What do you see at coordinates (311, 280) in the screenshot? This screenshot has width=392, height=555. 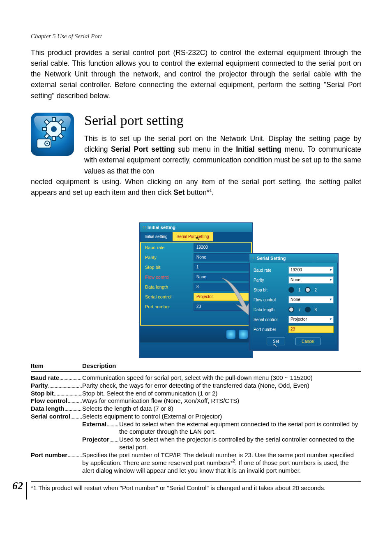 I see `dlg-select-parity: None▼` at bounding box center [311, 280].